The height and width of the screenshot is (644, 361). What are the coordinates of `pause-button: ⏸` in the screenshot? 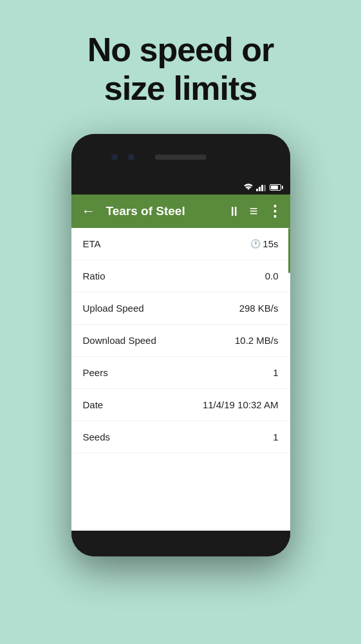 It's located at (234, 211).